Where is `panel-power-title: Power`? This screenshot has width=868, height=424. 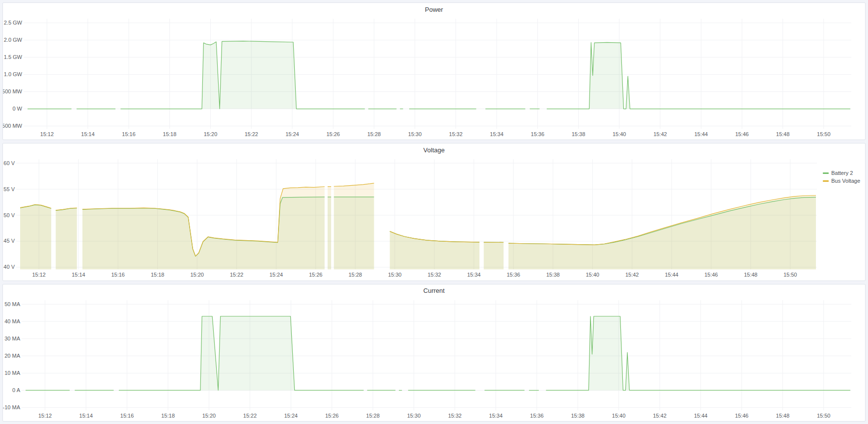 panel-power-title: Power is located at coordinates (434, 9).